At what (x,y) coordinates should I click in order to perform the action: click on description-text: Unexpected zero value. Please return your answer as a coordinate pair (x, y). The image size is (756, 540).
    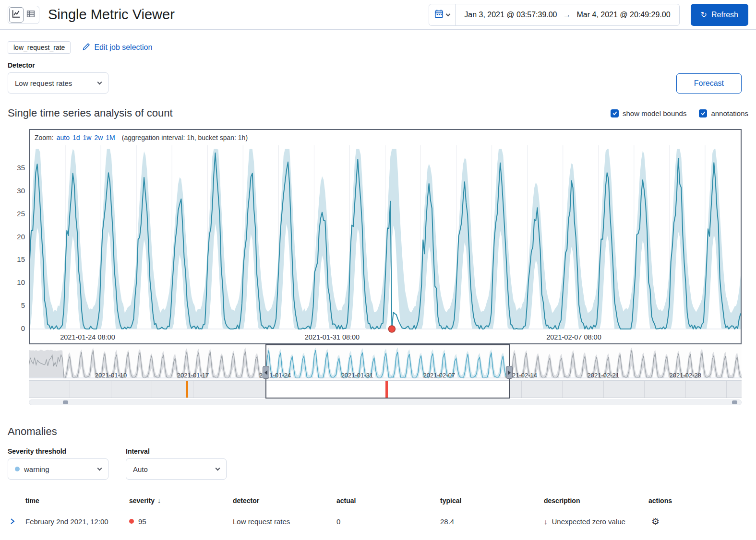
    Looking at the image, I should click on (588, 522).